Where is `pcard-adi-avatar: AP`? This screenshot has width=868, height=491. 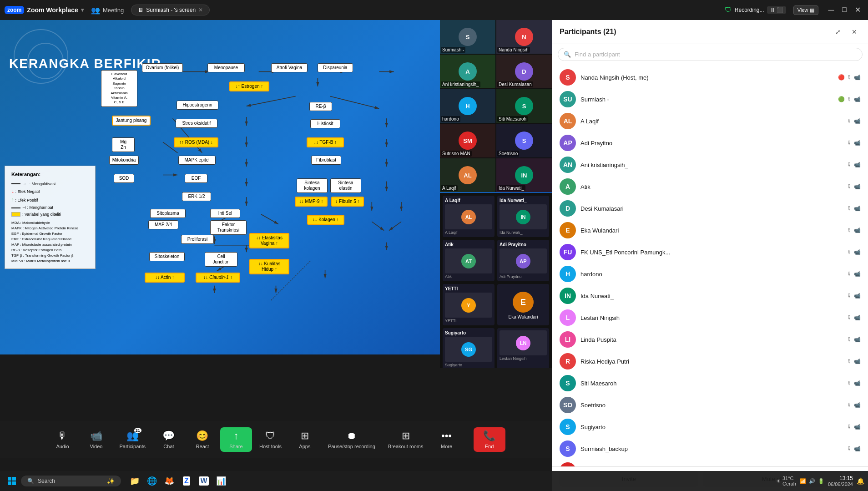
pcard-adi-avatar: AP is located at coordinates (523, 261).